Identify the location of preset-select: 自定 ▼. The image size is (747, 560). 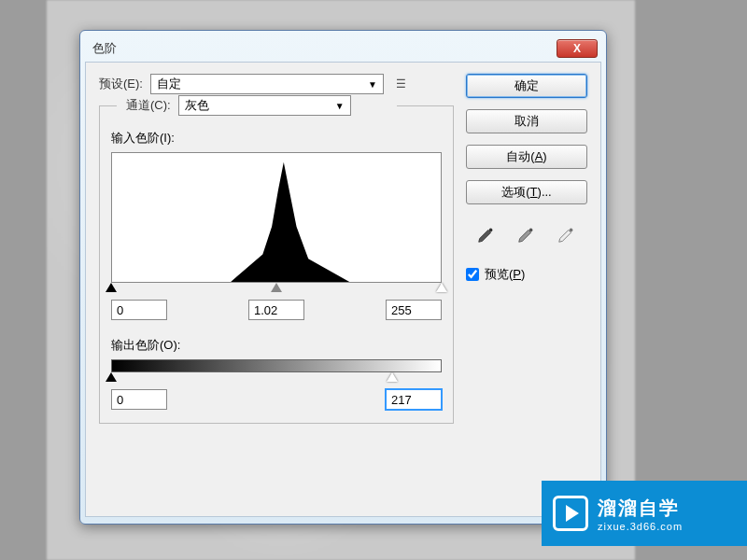
(267, 84).